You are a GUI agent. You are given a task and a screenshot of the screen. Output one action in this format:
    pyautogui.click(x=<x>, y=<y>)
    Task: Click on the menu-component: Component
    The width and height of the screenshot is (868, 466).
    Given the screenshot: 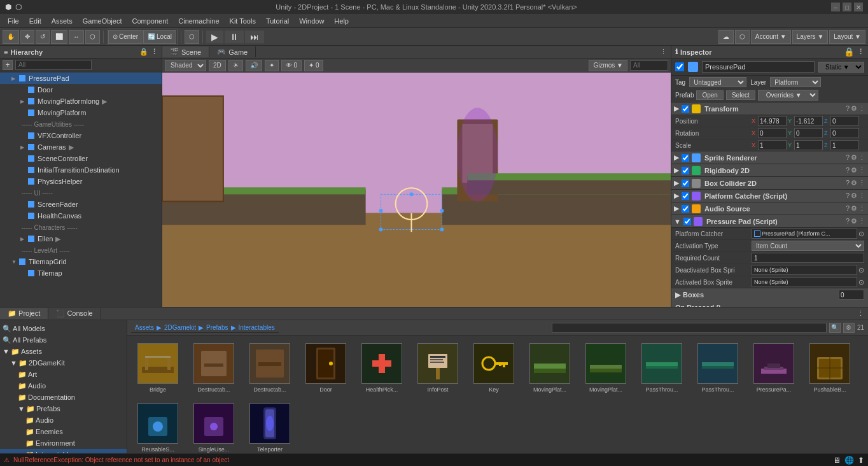 What is the action you would take?
    pyautogui.click(x=150, y=21)
    